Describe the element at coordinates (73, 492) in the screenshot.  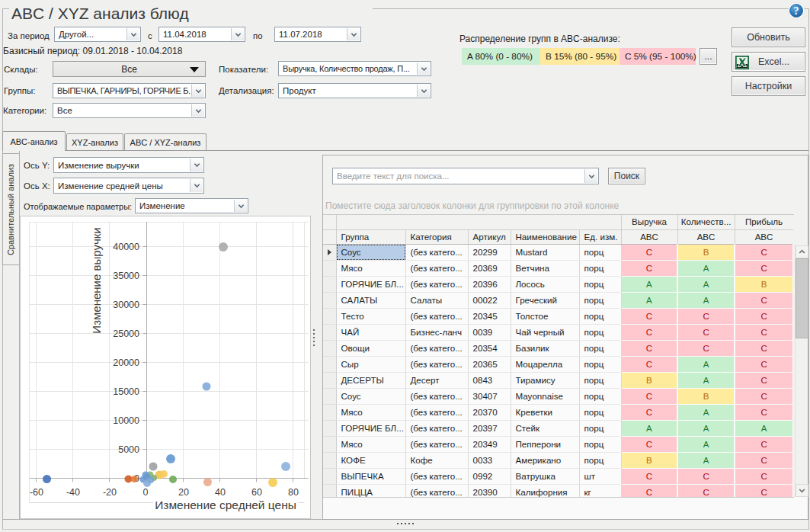
I see `svg-text: -40` at that location.